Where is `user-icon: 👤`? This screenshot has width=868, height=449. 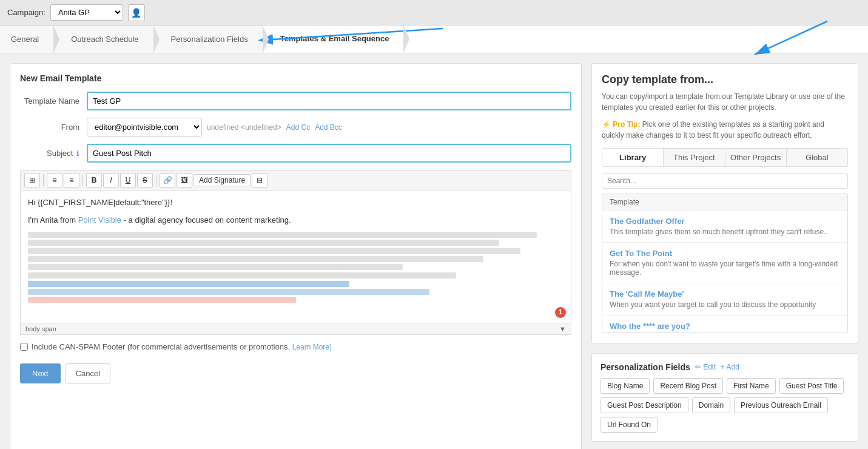
user-icon: 👤 is located at coordinates (136, 13).